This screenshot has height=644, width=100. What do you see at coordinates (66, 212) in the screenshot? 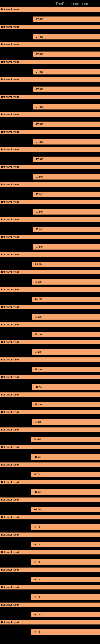
I see `value-segment: 97.9%` at bounding box center [66, 212].